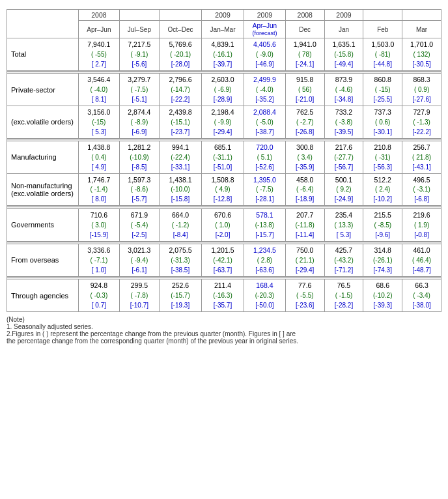  I want to click on row-label: Total, so click(43, 55).